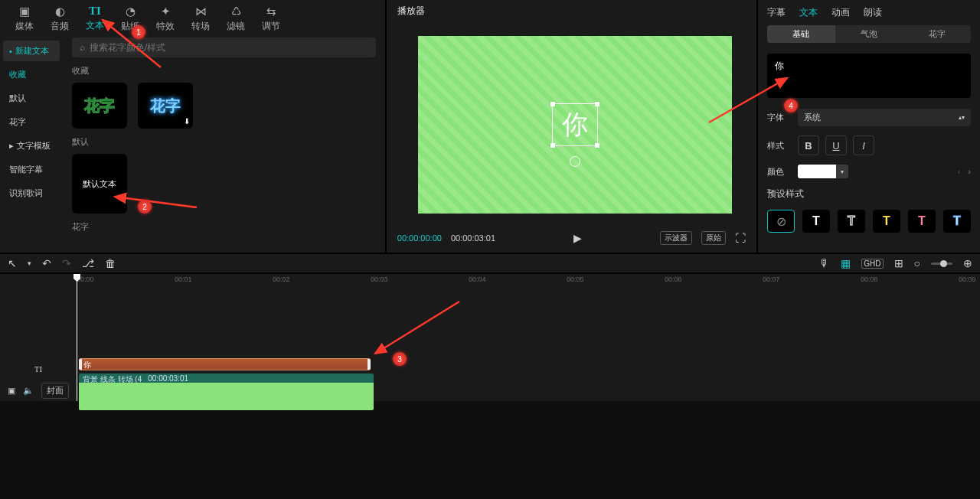 This screenshot has width=980, height=499. What do you see at coordinates (577, 238) in the screenshot?
I see `play-button: ▶` at bounding box center [577, 238].